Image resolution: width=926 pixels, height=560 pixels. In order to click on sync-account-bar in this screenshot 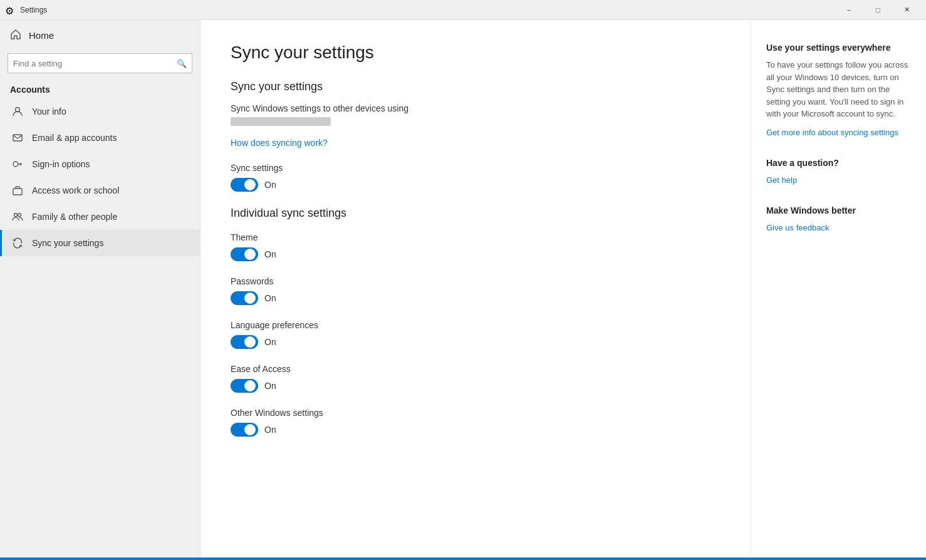, I will do `click(281, 122)`.